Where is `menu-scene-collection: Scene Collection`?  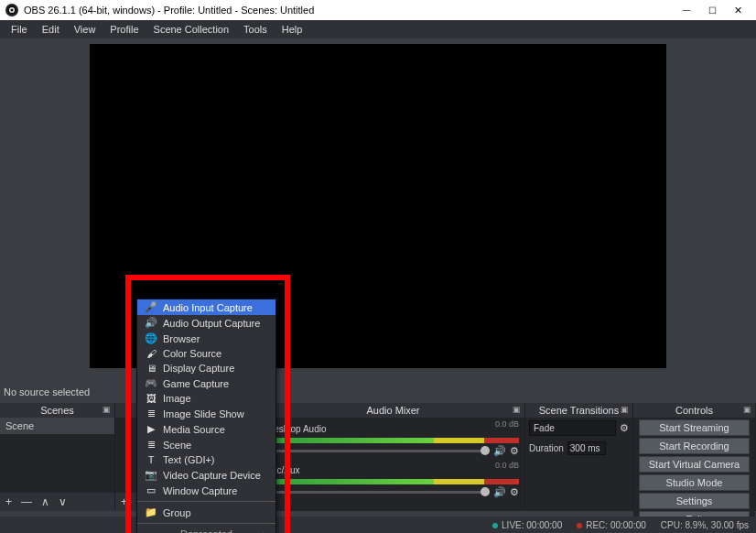
menu-scene-collection: Scene Collection is located at coordinates (192, 29).